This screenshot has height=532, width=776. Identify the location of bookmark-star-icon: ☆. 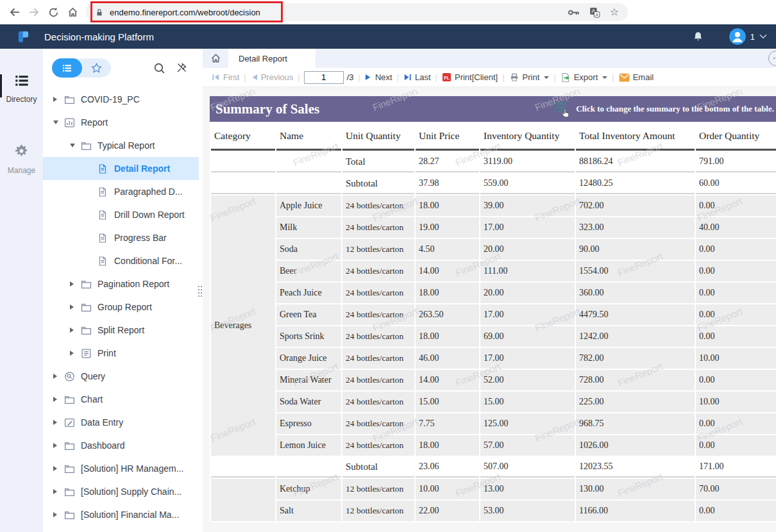
(614, 12).